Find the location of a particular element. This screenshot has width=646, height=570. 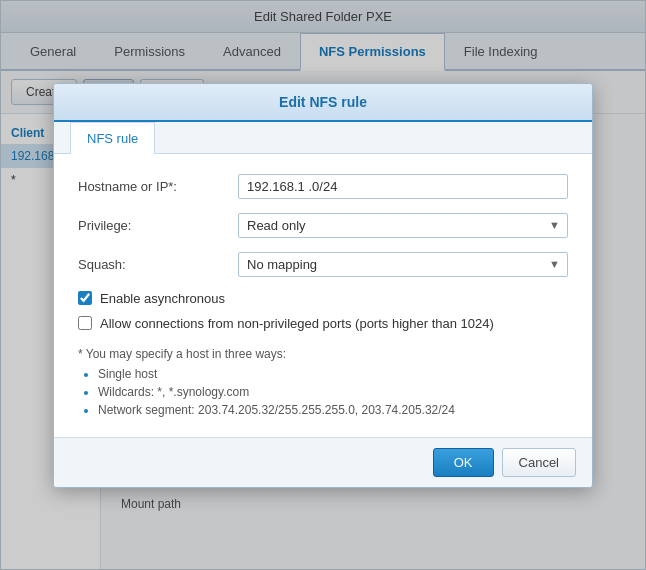

privilege-label: Privilege: is located at coordinates (158, 226).